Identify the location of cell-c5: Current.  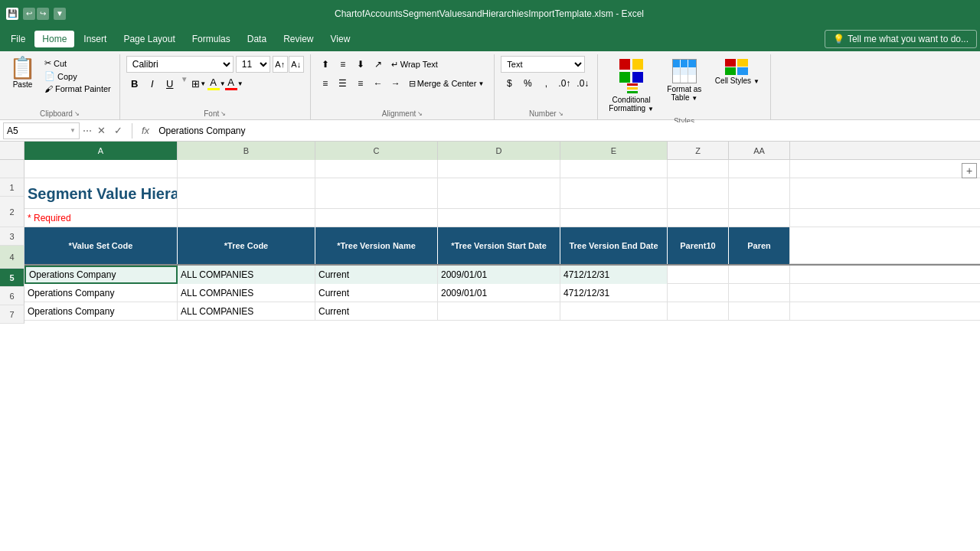
(377, 275).